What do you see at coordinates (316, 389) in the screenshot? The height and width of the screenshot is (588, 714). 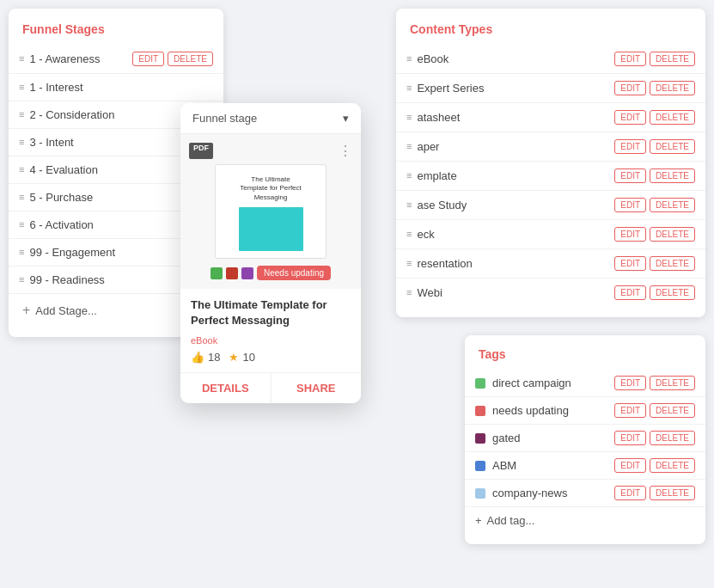 I see `share-button: SHARE` at bounding box center [316, 389].